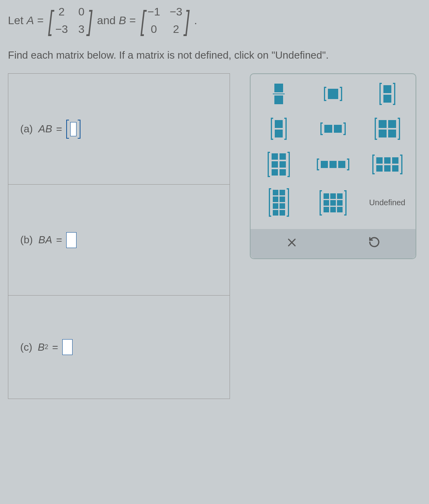 This screenshot has width=429, height=504. I want to click on part-a-input, so click(73, 129).